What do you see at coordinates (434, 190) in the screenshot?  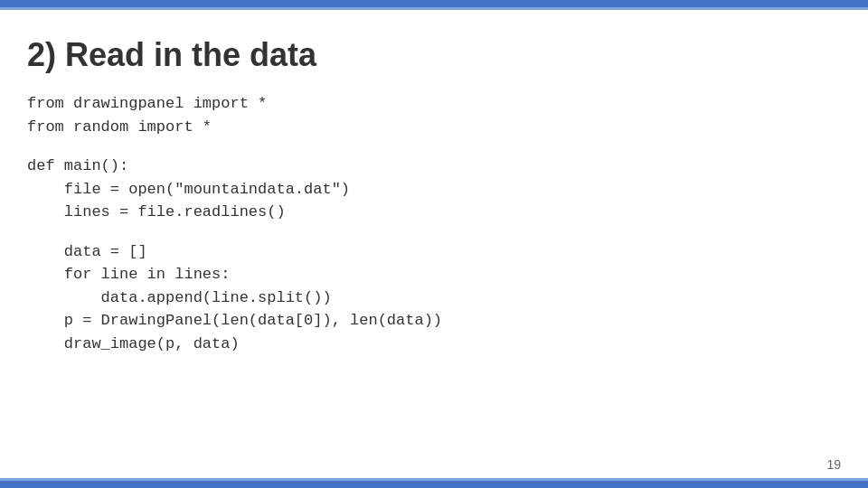 I see `code-def-main: def main(): file = open("mountaindata.da…` at bounding box center [434, 190].